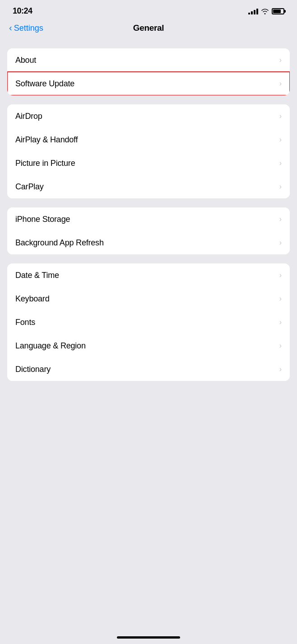 This screenshot has height=644, width=297. What do you see at coordinates (148, 219) in the screenshot?
I see `settings-row-iphone-storage: iPhone Storage ›` at bounding box center [148, 219].